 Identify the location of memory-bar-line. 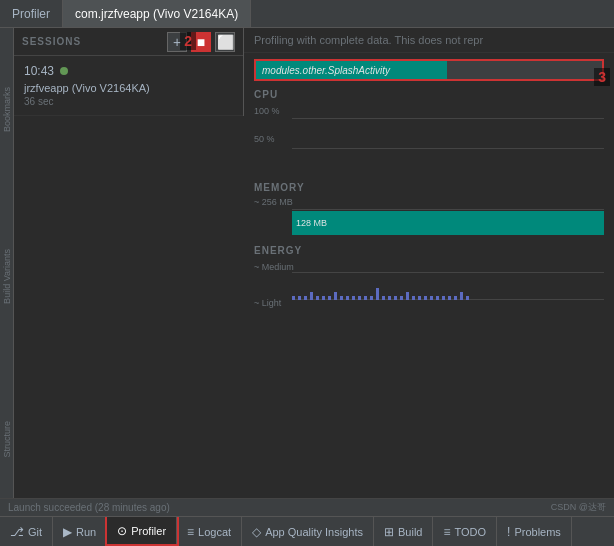
(448, 210).